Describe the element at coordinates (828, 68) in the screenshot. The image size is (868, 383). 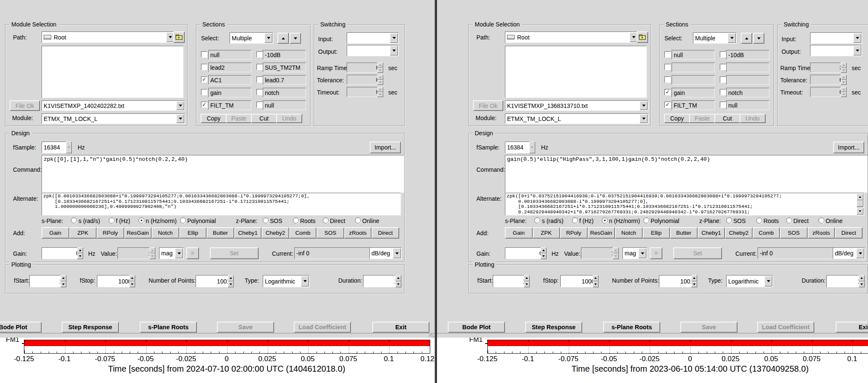
I see `ramp-field: 3` at that location.